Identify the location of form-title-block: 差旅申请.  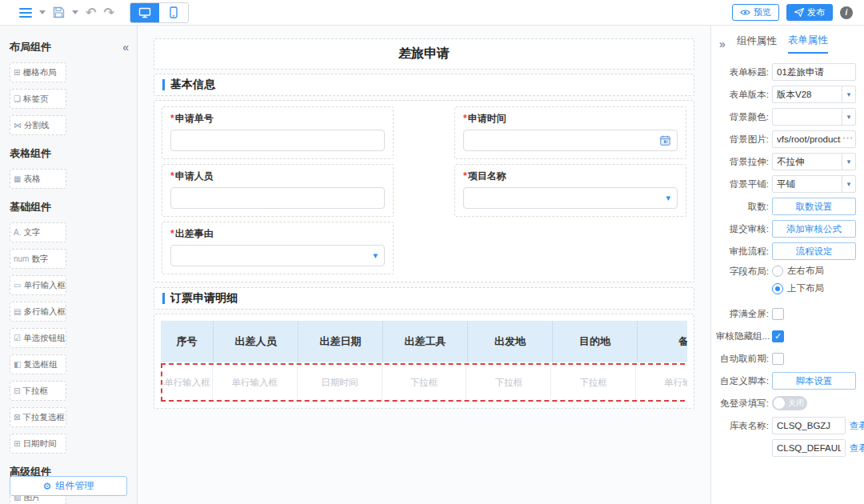
(424, 54).